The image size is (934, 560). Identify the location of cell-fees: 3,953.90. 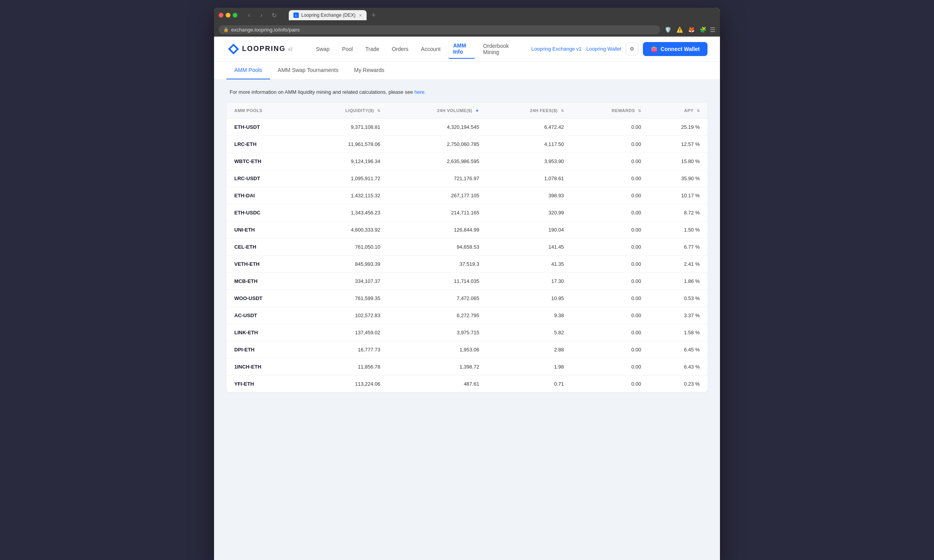
(529, 162).